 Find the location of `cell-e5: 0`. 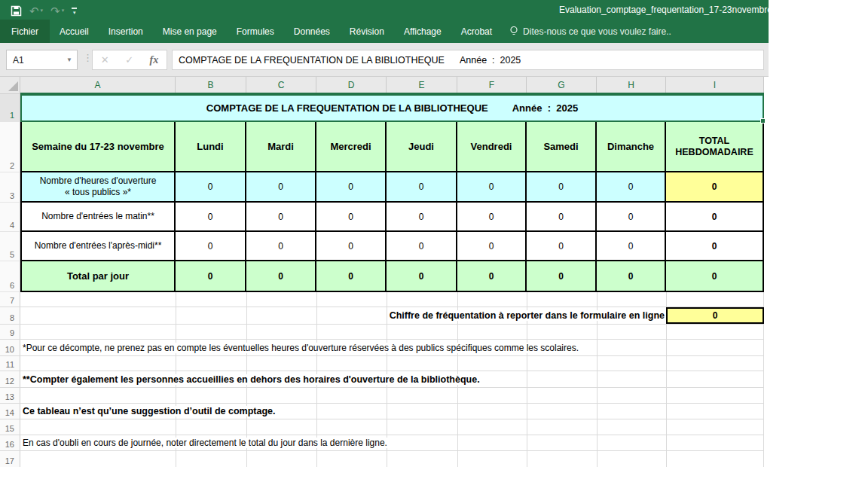

cell-e5: 0 is located at coordinates (422, 247).